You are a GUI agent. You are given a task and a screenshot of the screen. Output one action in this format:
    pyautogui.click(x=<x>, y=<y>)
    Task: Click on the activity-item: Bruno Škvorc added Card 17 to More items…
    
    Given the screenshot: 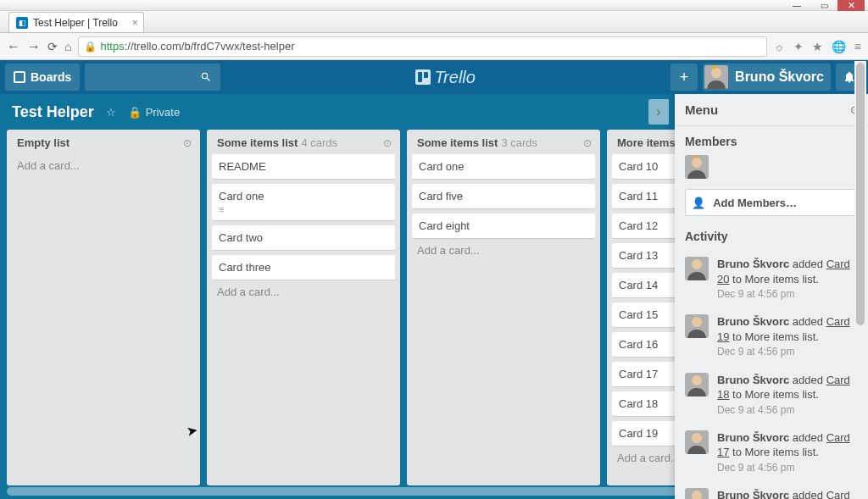 What is the action you would take?
    pyautogui.click(x=771, y=452)
    